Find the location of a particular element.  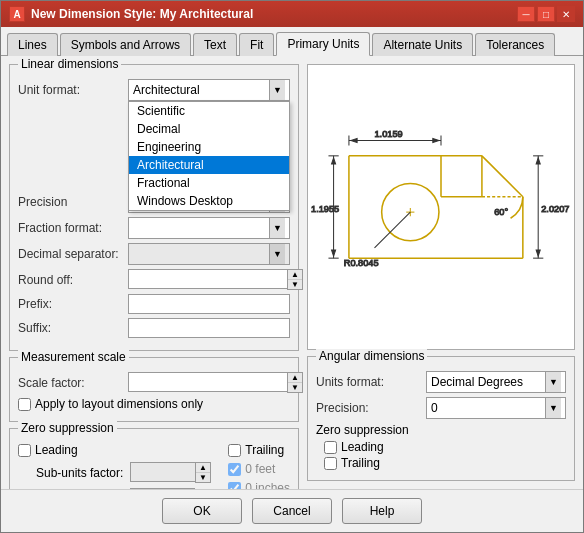

title-bar-left: A New Dimension Style: My Architectural is located at coordinates (131, 14).